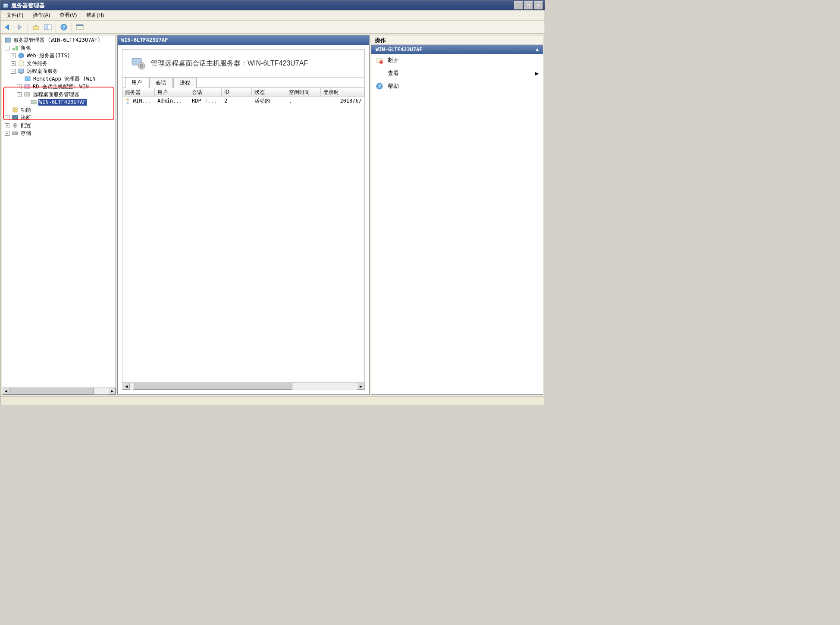 The height and width of the screenshot is (625, 840). What do you see at coordinates (243, 386) in the screenshot?
I see `center-horizontal-scrollbar: ◂ ▸` at bounding box center [243, 386].